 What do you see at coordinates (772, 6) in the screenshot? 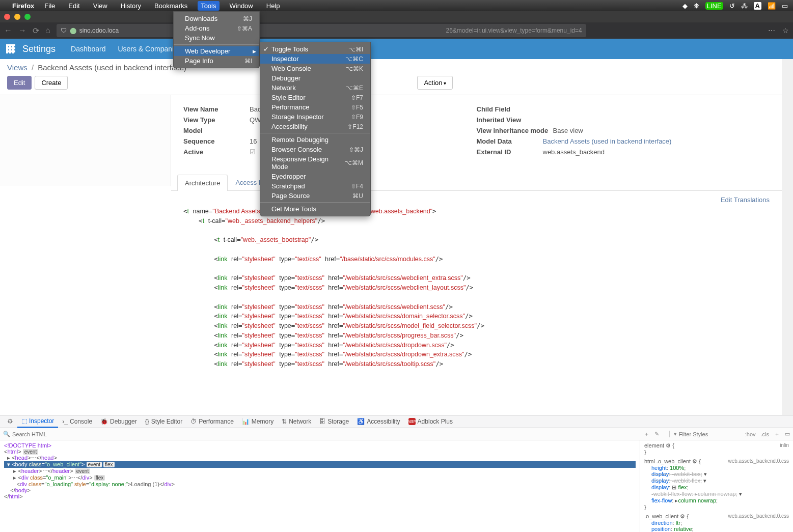
I see `wifi-icon: 📶` at bounding box center [772, 6].